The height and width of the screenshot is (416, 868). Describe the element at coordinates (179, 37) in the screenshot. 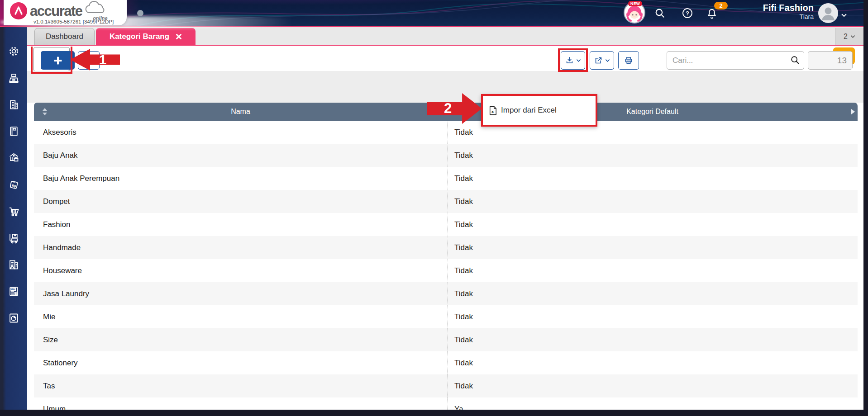

I see `tab-close-icon` at that location.